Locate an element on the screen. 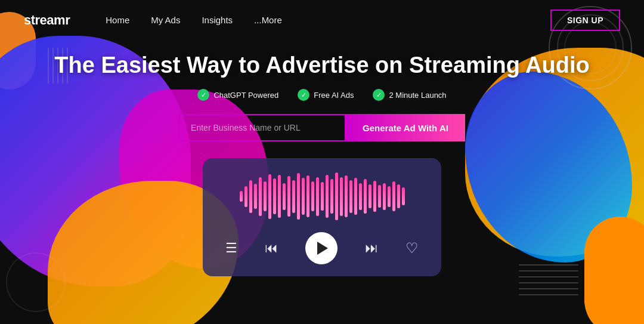  badge-free-ai-label: Free AI Ads is located at coordinates (334, 95).